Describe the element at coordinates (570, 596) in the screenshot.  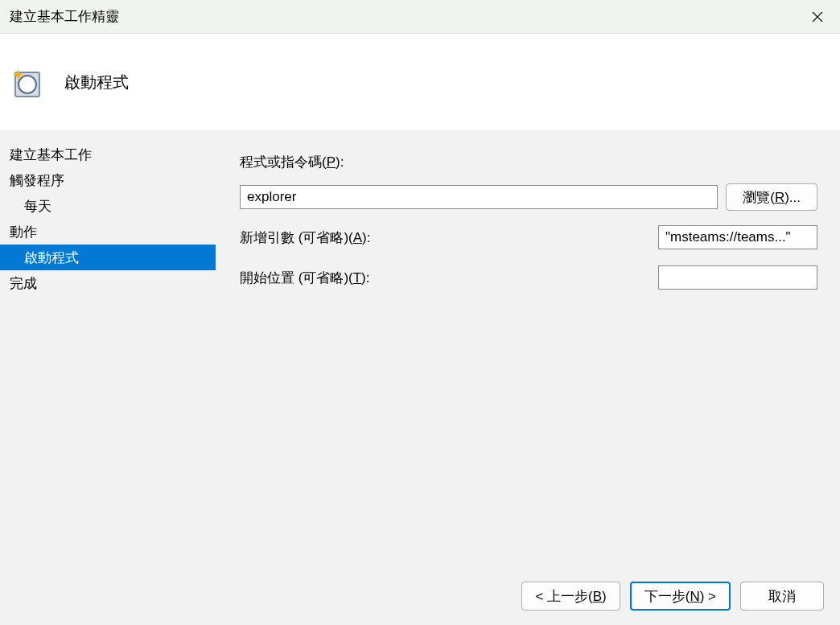
I see `back-button: < 上一步(B)` at that location.